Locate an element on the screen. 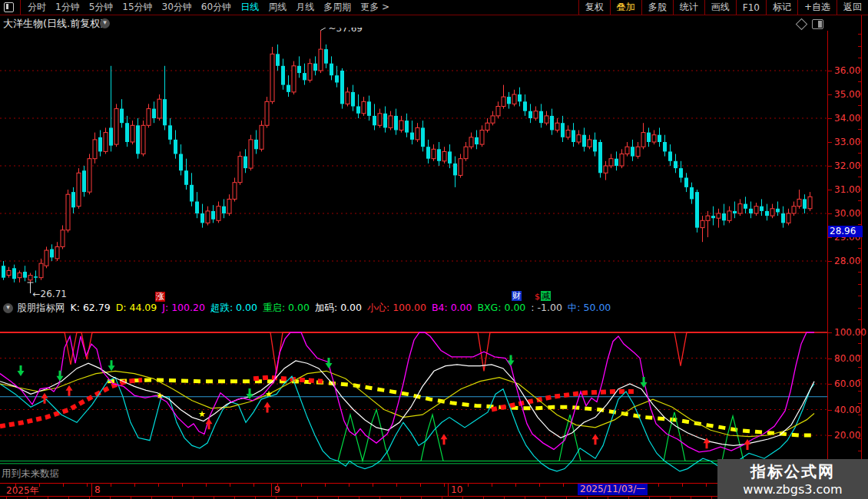  last-price-badge: 28.96 is located at coordinates (845, 232).